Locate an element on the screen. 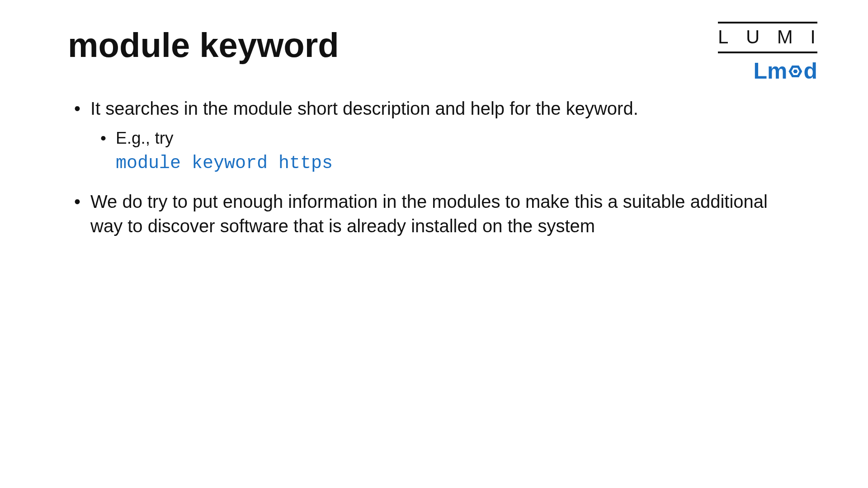  lmod-prefix: Lm is located at coordinates (770, 71).